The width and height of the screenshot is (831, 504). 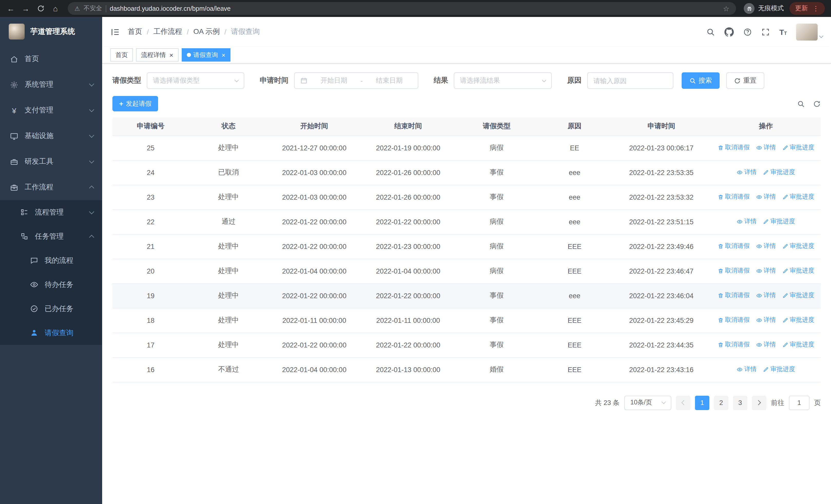 What do you see at coordinates (14, 59) in the screenshot?
I see `home-icon` at bounding box center [14, 59].